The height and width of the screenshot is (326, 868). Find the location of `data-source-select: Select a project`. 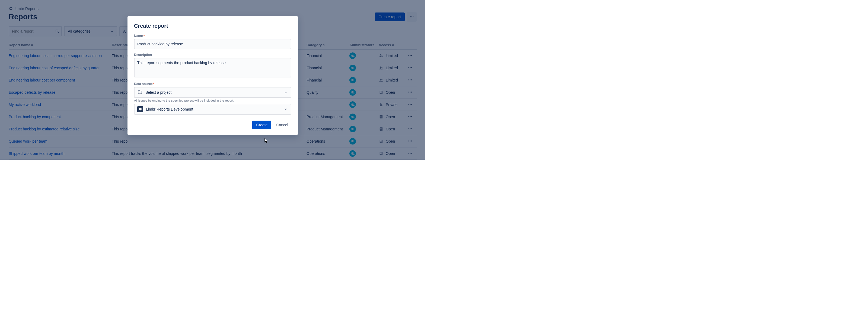

data-source-select: Select a project is located at coordinates (213, 92).